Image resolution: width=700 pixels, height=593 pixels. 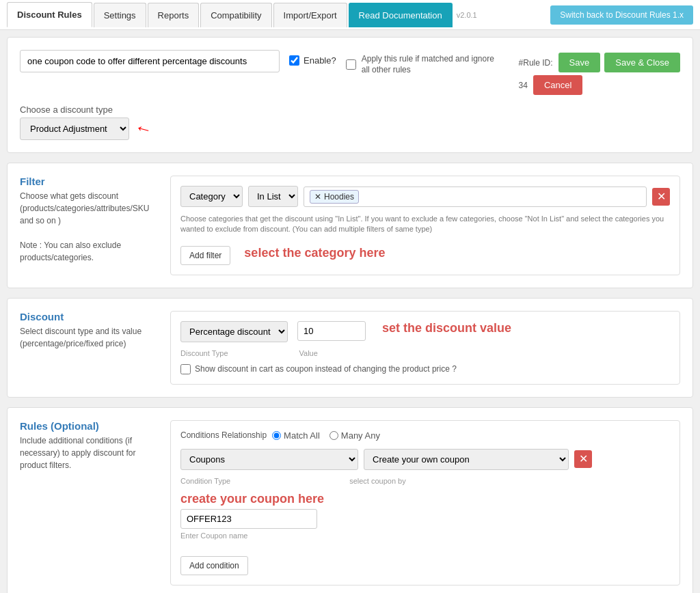 I want to click on match-all-radio, so click(x=276, y=436).